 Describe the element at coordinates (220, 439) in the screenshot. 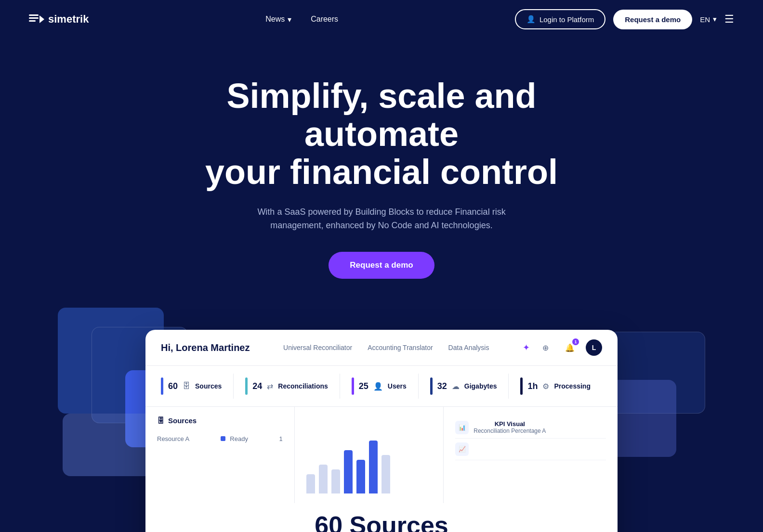

I see `source-row-resource-a: Resource A Ready 1` at that location.